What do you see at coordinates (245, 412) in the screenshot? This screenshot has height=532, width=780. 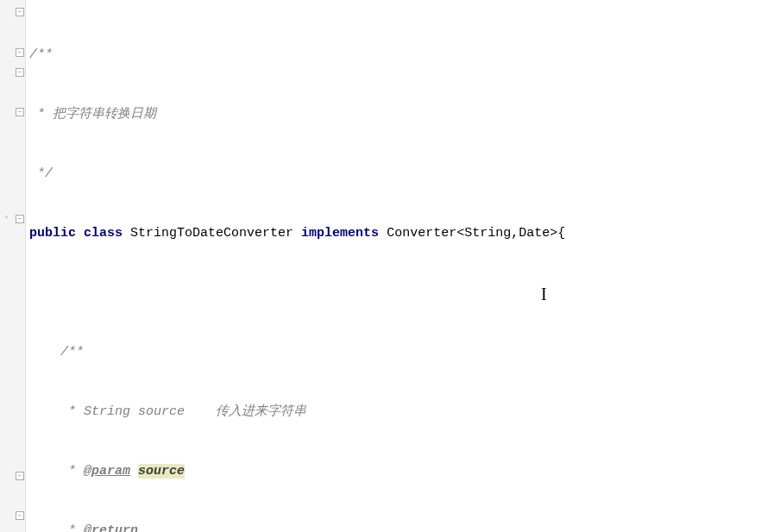 I see `code-text: 传入进来字符串` at bounding box center [245, 412].